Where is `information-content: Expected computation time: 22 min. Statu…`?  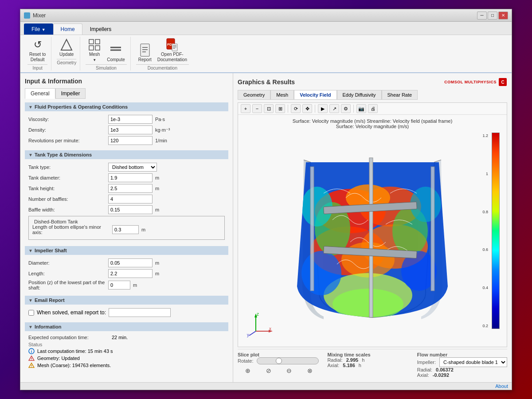 information-content: Expected computation time: 22 min. Statu… is located at coordinates (127, 352).